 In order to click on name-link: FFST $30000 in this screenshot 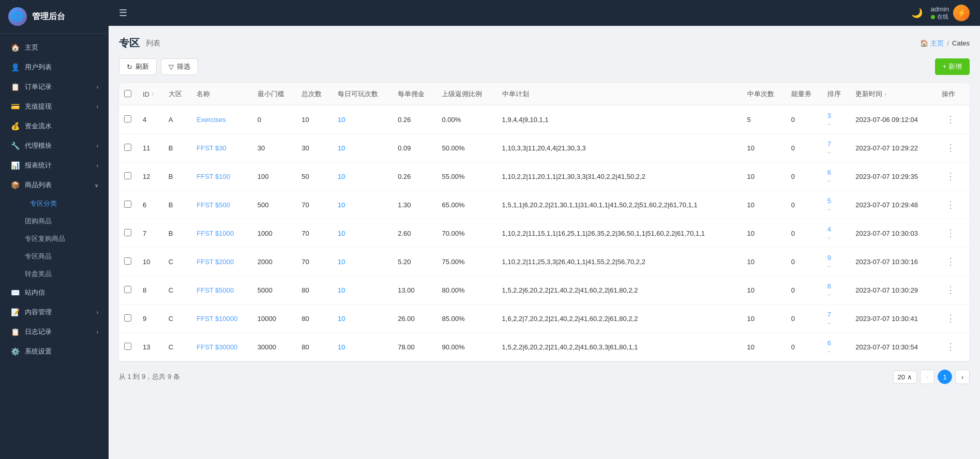, I will do `click(217, 347)`.